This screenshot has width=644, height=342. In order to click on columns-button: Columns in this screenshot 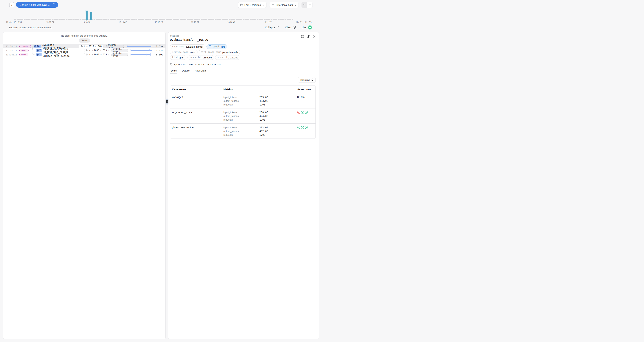, I will do `click(307, 80)`.